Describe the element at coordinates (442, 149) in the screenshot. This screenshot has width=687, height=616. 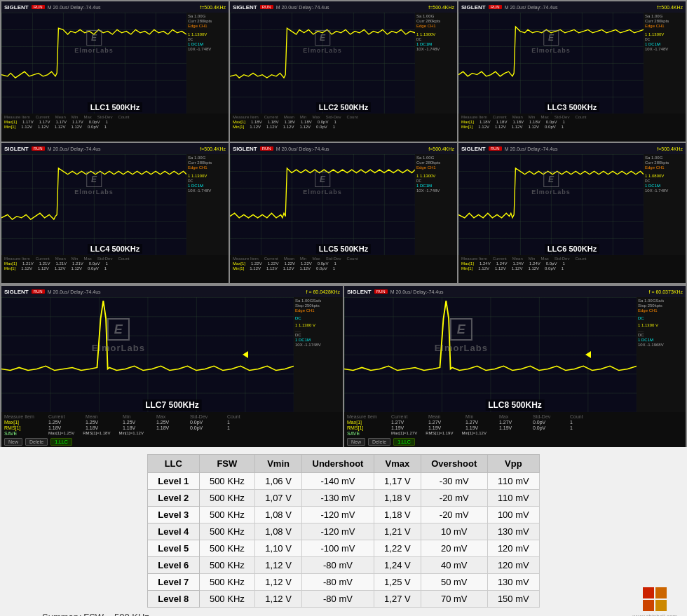
I see `header-freq-5: f=500.4KHz` at that location.